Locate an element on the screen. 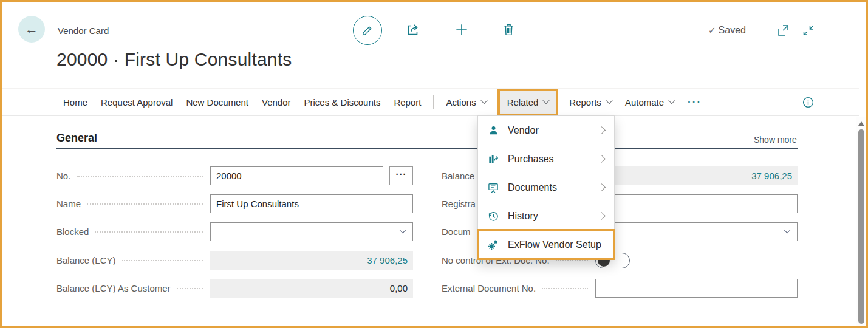 The height and width of the screenshot is (328, 868). balance-due-value: 37 906,25 is located at coordinates (696, 176).